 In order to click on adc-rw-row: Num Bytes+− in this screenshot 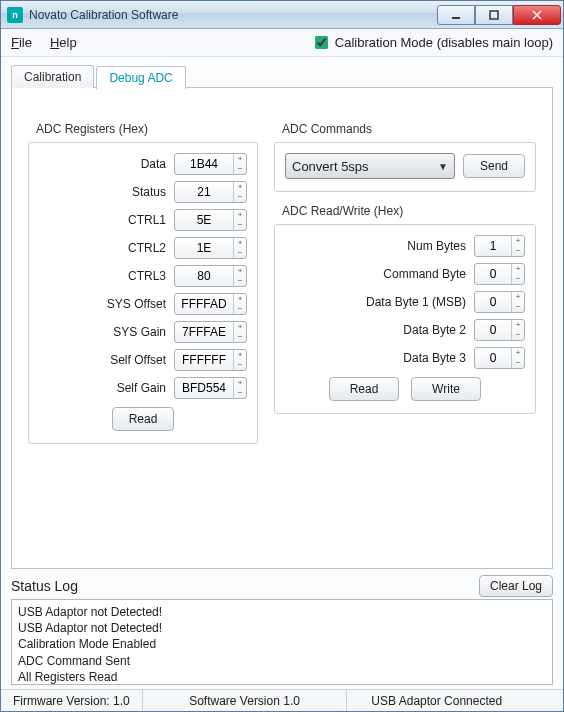, I will do `click(405, 246)`.